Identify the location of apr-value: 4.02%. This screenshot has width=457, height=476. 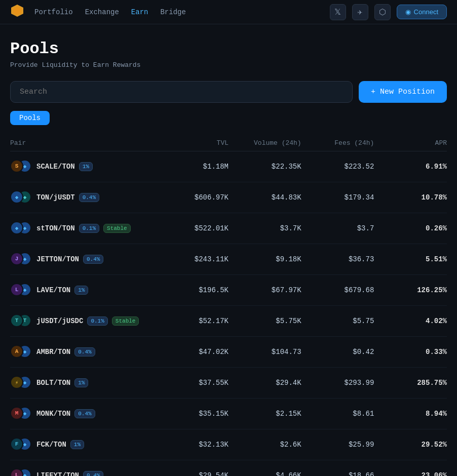
(410, 321).